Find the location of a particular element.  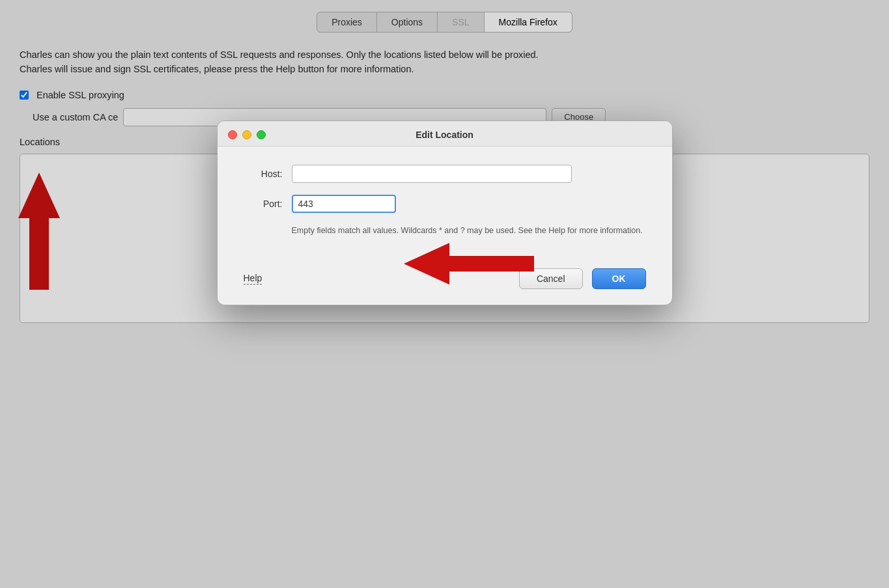

port-label: Port: is located at coordinates (263, 204).